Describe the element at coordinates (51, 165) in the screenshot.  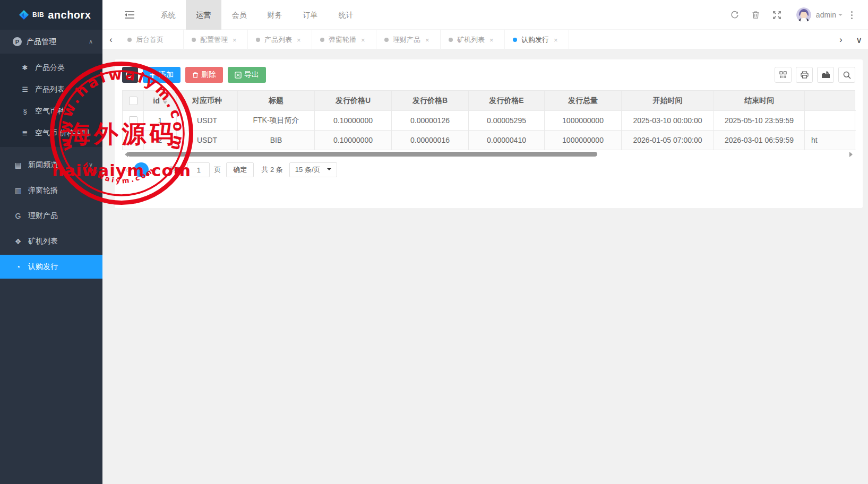
I see `sidebar-item-news-channel: ▤ 新闻频道 ∨` at that location.